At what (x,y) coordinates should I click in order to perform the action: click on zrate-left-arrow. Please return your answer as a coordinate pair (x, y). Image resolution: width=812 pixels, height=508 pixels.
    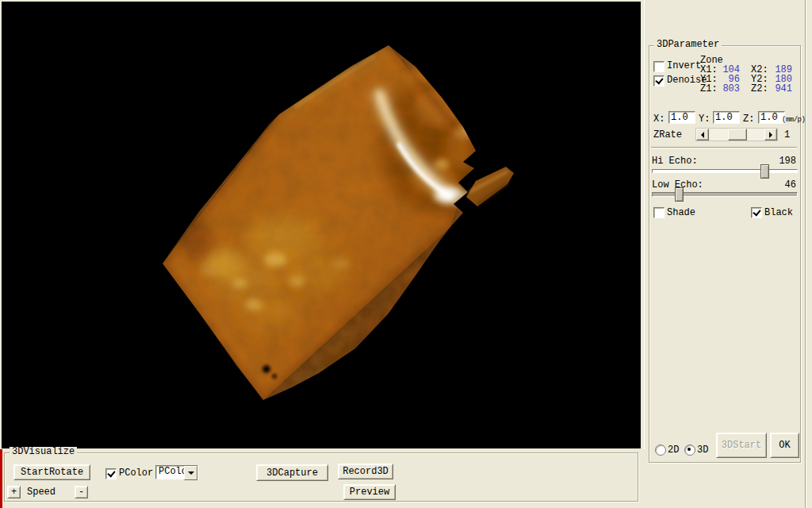
    Looking at the image, I should click on (703, 135).